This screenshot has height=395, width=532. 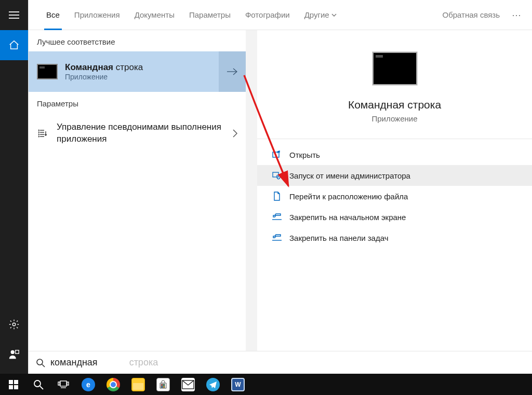 What do you see at coordinates (188, 384) in the screenshot?
I see `taskbar-app-mail` at bounding box center [188, 384].